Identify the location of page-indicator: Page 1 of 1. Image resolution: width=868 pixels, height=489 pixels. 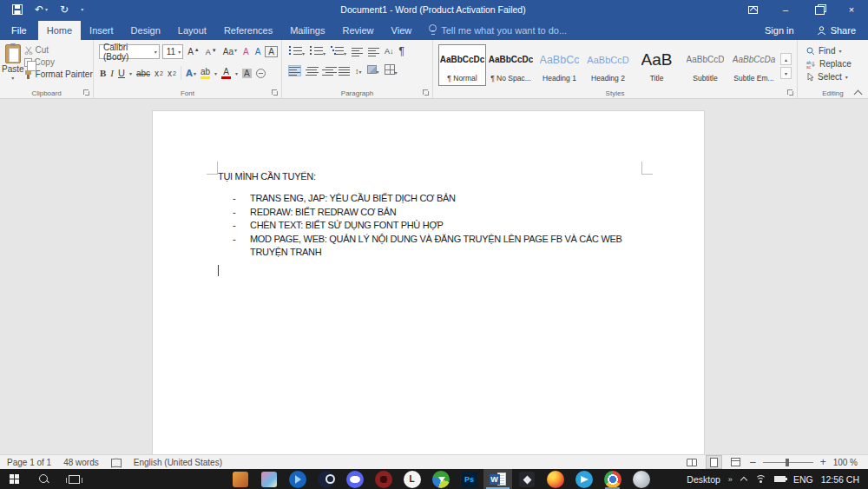
(30, 462).